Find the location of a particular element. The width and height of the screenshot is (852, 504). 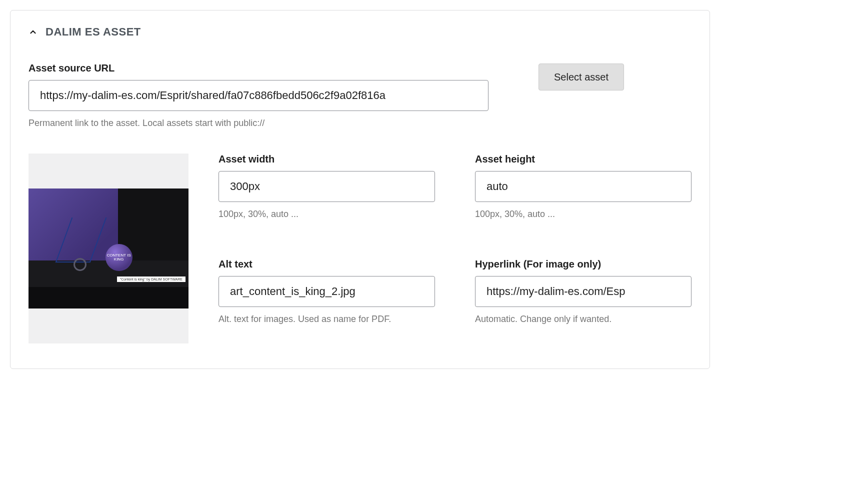

source-url-input is located at coordinates (258, 96).